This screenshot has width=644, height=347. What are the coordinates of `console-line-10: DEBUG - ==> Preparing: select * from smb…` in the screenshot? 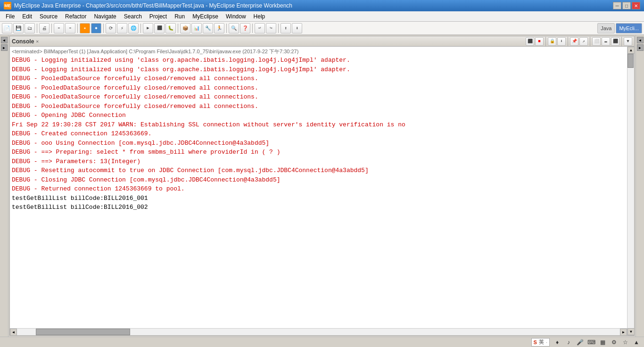 It's located at (319, 152).